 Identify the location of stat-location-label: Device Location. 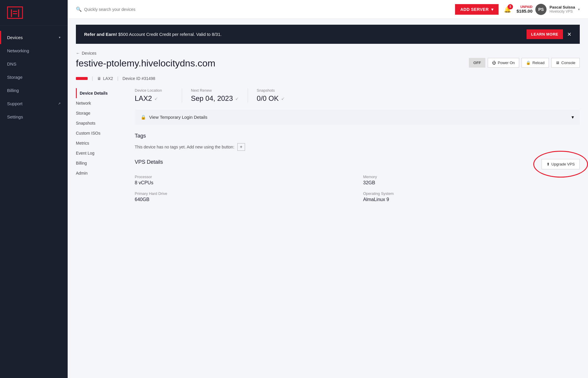
(154, 91).